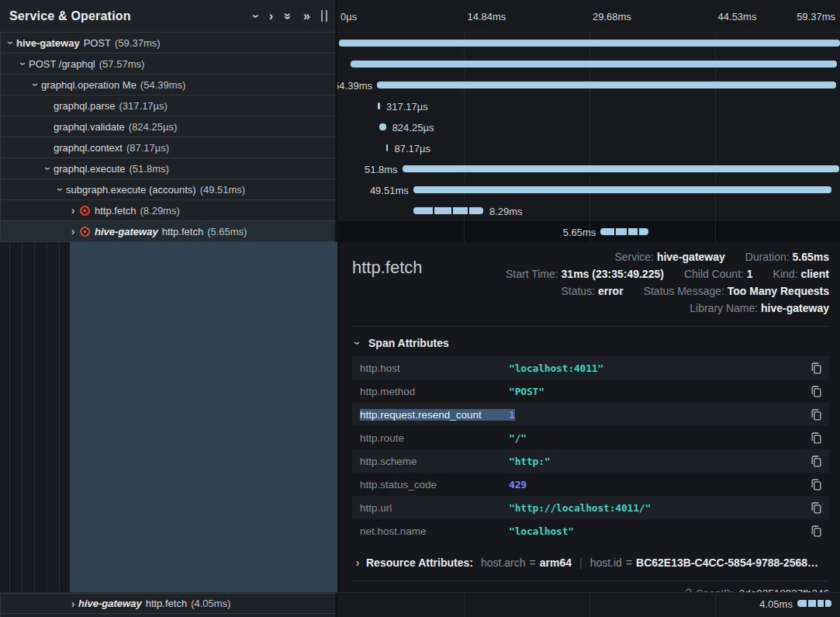  What do you see at coordinates (70, 16) in the screenshot?
I see `panel-title: Service & Operation` at bounding box center [70, 16].